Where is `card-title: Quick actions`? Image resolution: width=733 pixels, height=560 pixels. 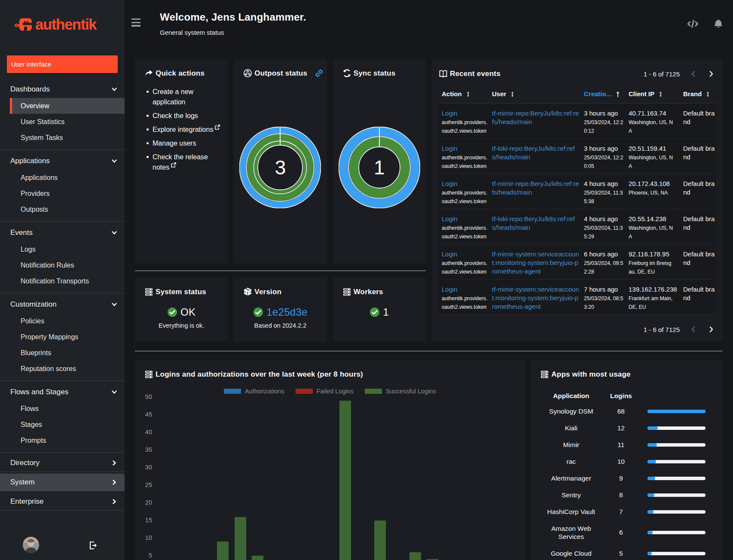
card-title: Quick actions is located at coordinates (180, 73).